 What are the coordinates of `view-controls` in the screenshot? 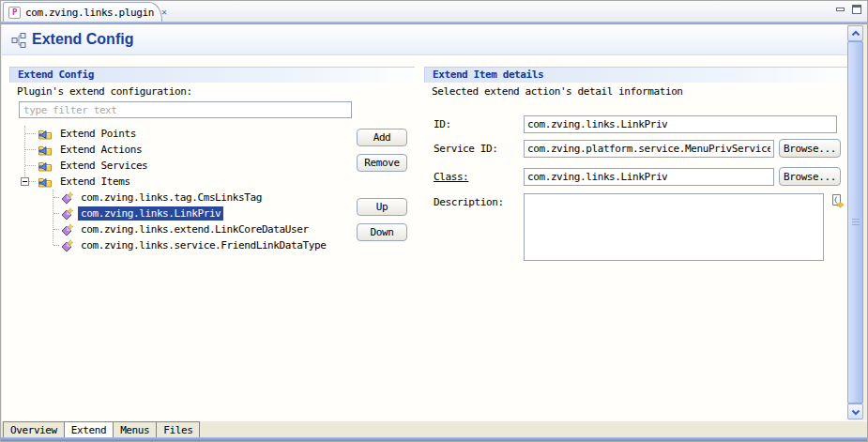 It's located at (848, 9).